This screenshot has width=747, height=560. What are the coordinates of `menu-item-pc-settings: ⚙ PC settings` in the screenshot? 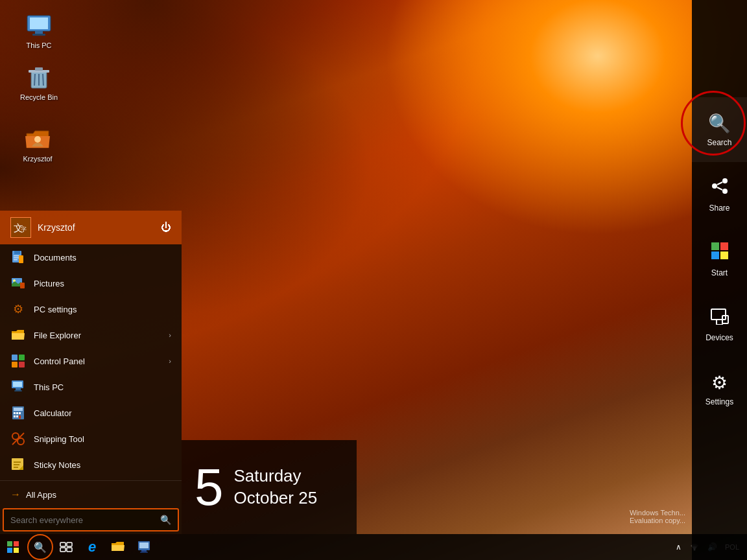 It's located at (91, 309).